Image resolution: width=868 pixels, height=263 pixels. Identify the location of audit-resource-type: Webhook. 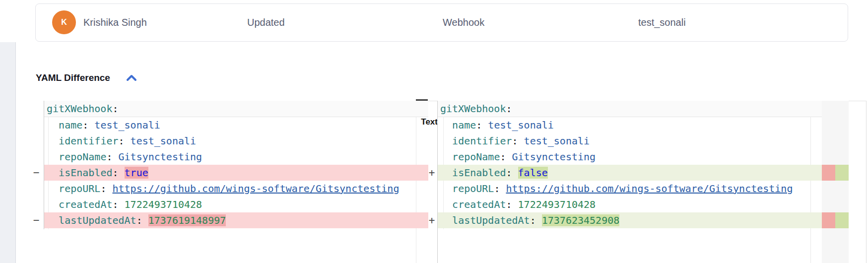
(464, 23).